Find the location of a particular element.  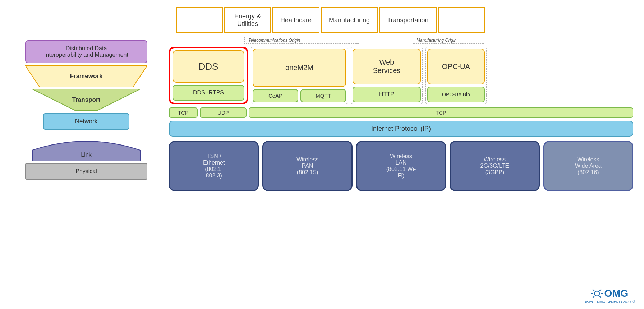

link-shape: Link is located at coordinates (86, 147).